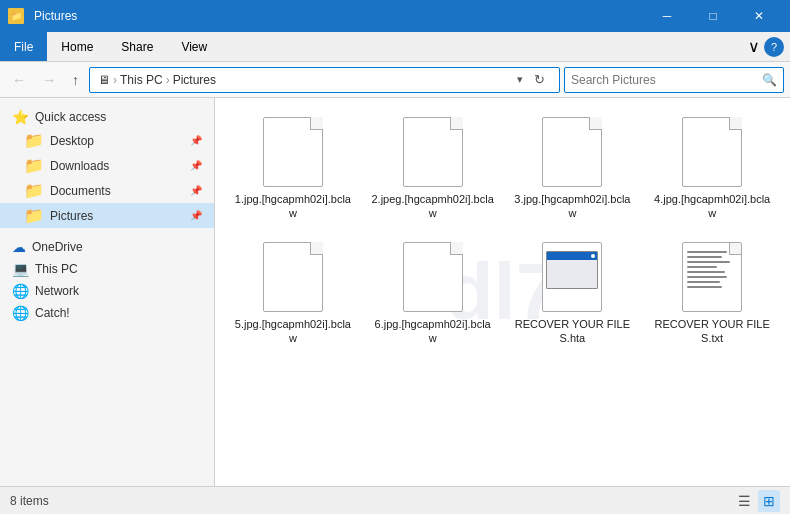 This screenshot has width=790, height=514. I want to click on txt-lines, so click(712, 270).